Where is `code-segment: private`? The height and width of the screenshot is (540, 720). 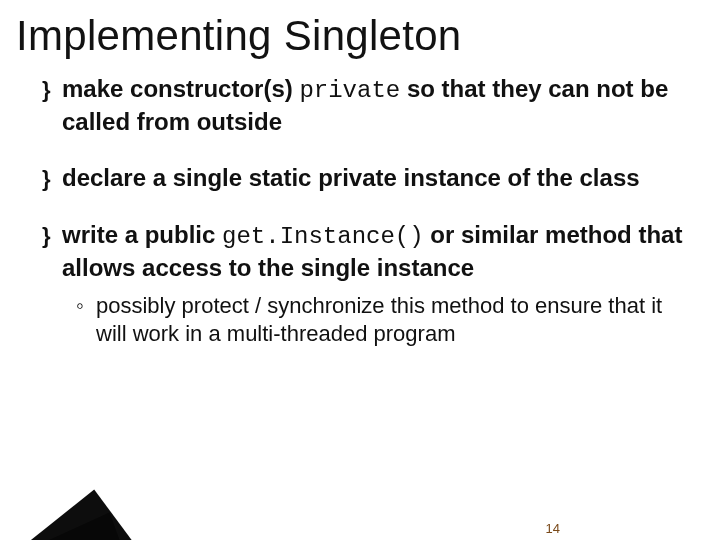 code-segment: private is located at coordinates (350, 90).